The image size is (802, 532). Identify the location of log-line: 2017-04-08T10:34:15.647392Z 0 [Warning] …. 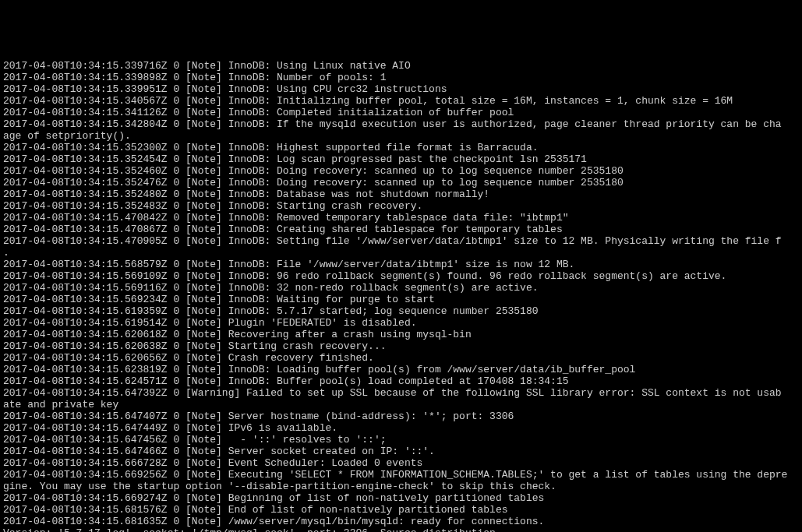
(401, 393).